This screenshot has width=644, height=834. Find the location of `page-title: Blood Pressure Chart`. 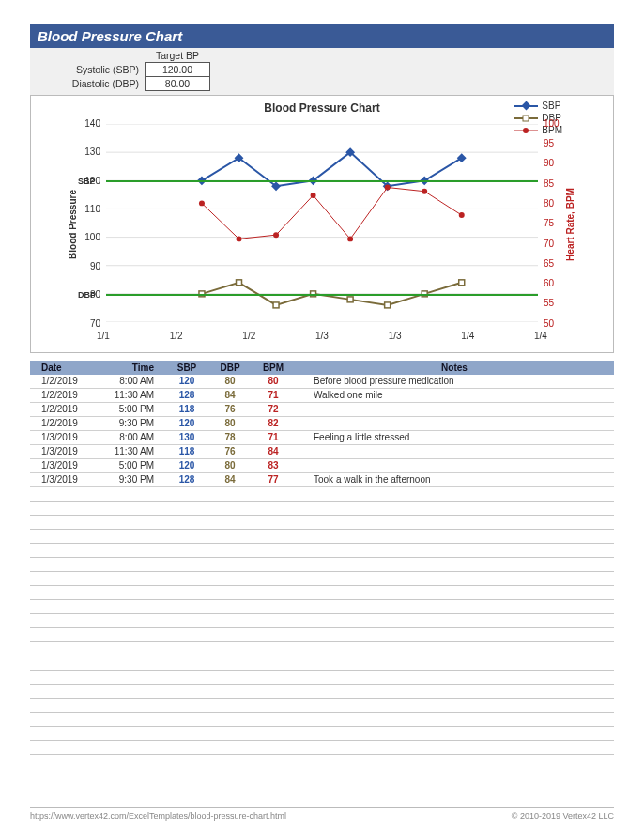

page-title: Blood Pressure Chart is located at coordinates (322, 36).